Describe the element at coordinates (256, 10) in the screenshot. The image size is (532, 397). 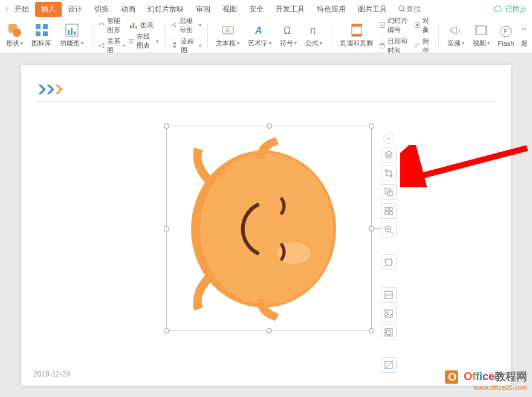
I see `tab-security: 安全` at that location.